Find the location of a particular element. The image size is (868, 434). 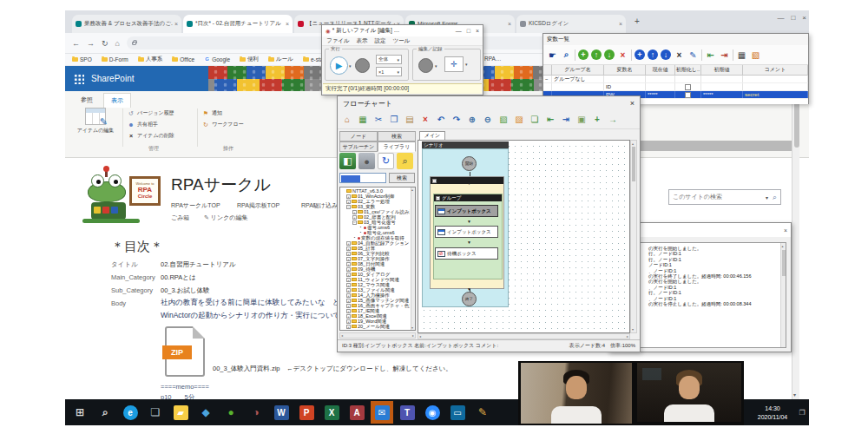

start-node: 開始 is located at coordinates (469, 163).